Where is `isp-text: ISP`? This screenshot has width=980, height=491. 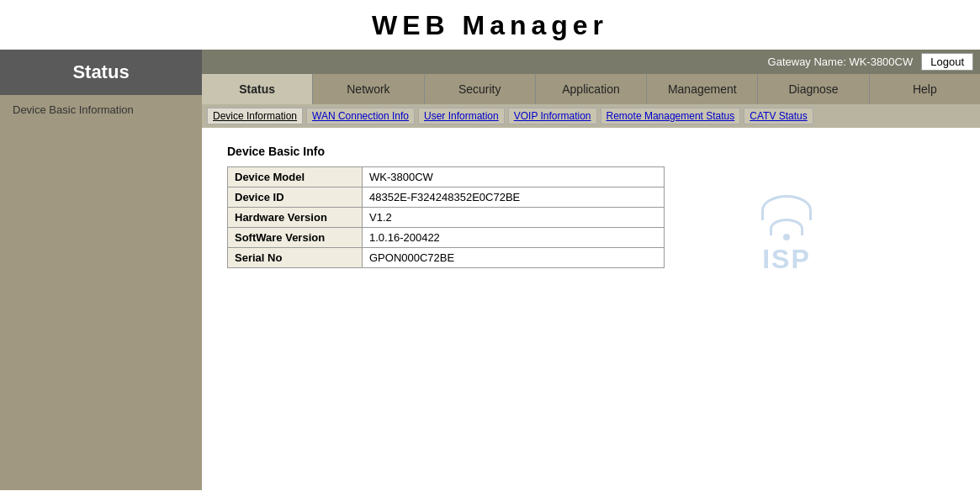
isp-text: ISP is located at coordinates (787, 259).